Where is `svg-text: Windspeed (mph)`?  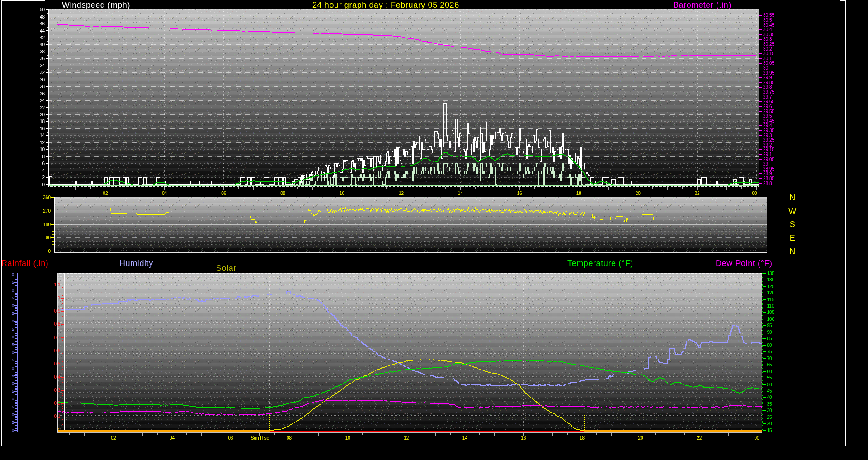 svg-text: Windspeed (mph) is located at coordinates (96, 5).